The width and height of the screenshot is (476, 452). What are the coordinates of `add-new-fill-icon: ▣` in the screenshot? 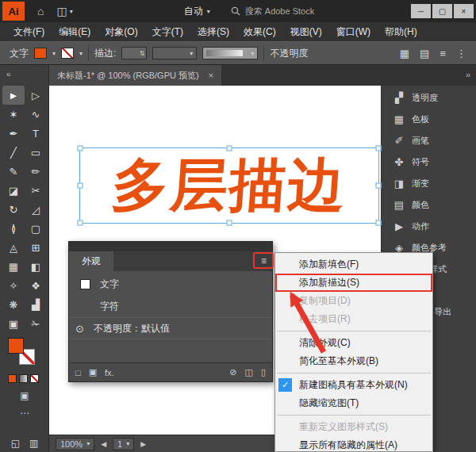 It's located at (93, 373).